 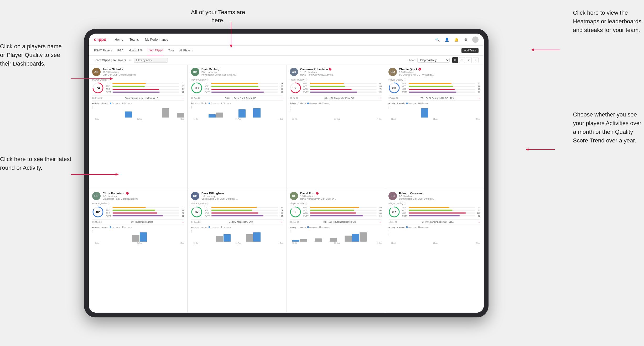 I want to click on quality-content: 93 OTT 84 APP 85 ARG 88 PUTT 95, so click(x=237, y=88).